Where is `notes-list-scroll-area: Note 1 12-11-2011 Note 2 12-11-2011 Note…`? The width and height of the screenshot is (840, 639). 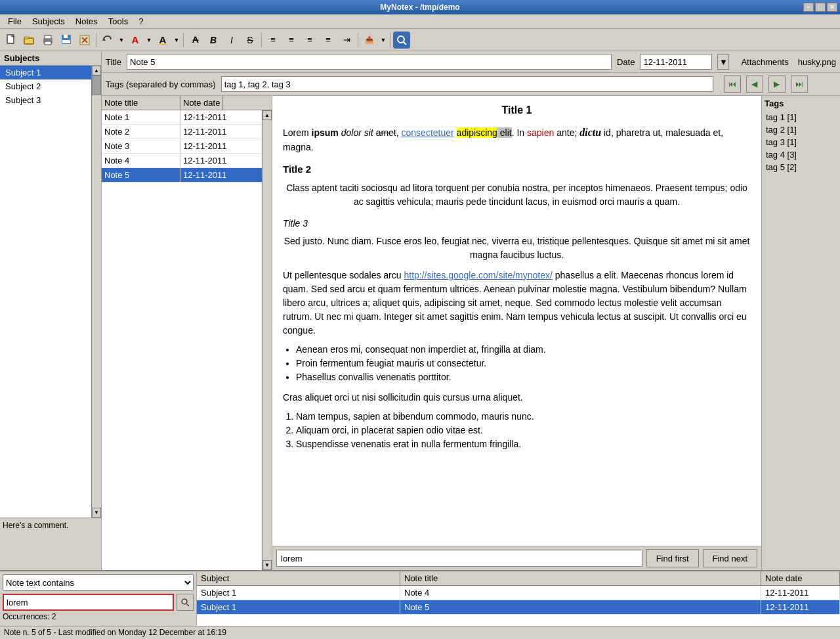 notes-list-scroll-area: Note 1 12-11-2011 Note 2 12-11-2011 Note… is located at coordinates (186, 340).